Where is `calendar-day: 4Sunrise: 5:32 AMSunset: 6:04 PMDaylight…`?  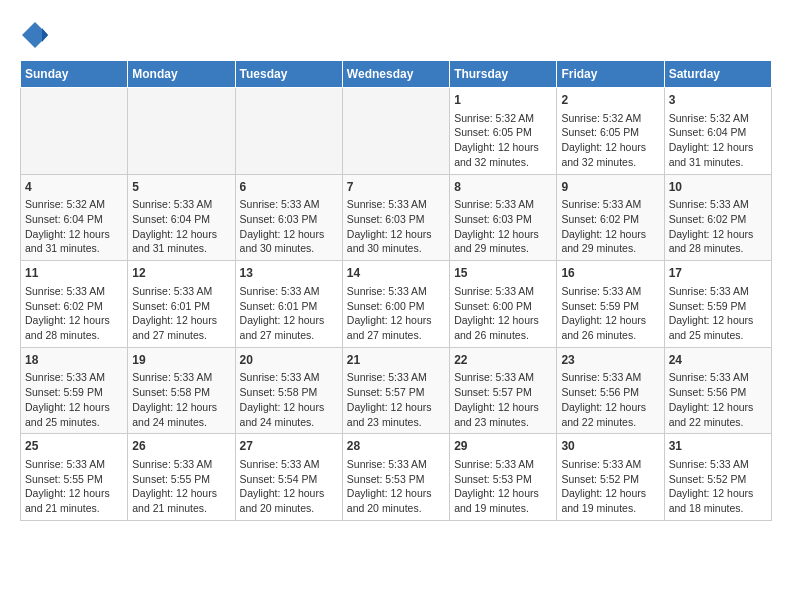
calendar-day: 4Sunrise: 5:32 AMSunset: 6:04 PMDaylight… is located at coordinates (74, 218).